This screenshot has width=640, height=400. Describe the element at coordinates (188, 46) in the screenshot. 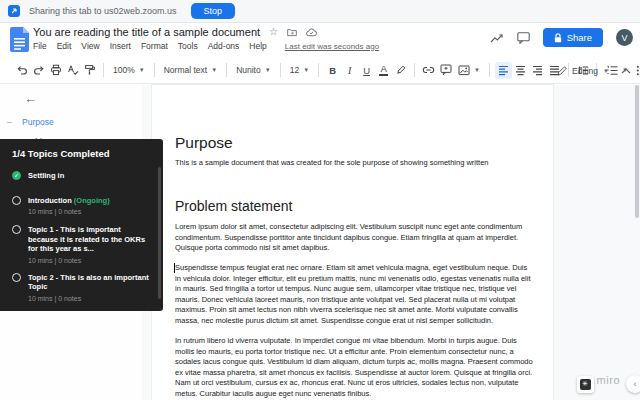

I see `menu-tools: Tools` at that location.